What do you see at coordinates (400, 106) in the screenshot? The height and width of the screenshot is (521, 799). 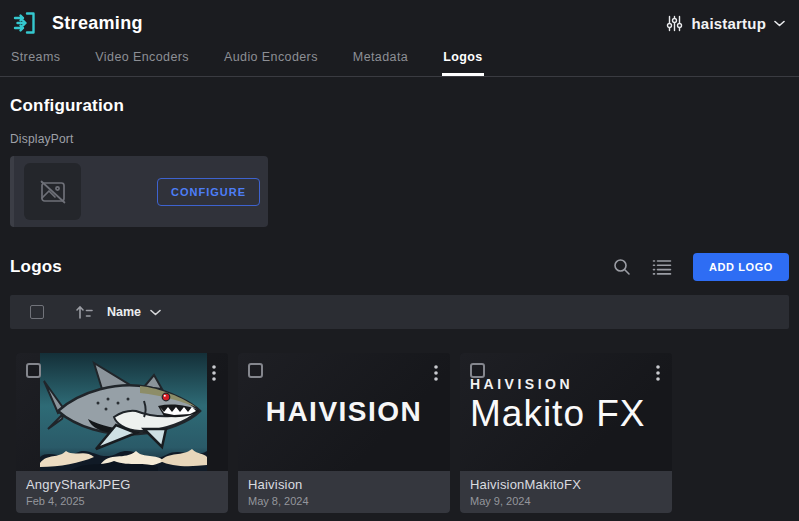 I see `configuration-heading: Configuration` at bounding box center [400, 106].